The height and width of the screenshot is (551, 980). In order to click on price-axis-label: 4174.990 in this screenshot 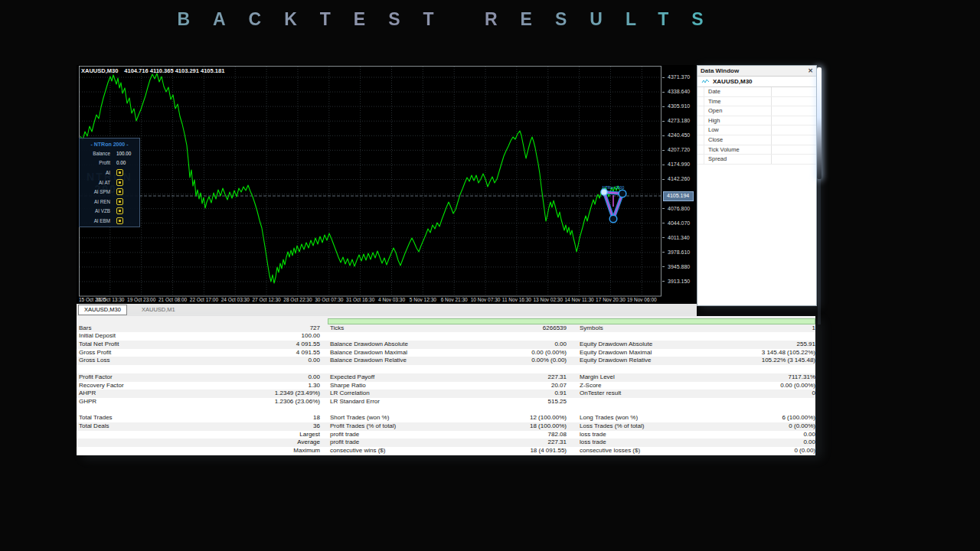, I will do `click(676, 165)`.